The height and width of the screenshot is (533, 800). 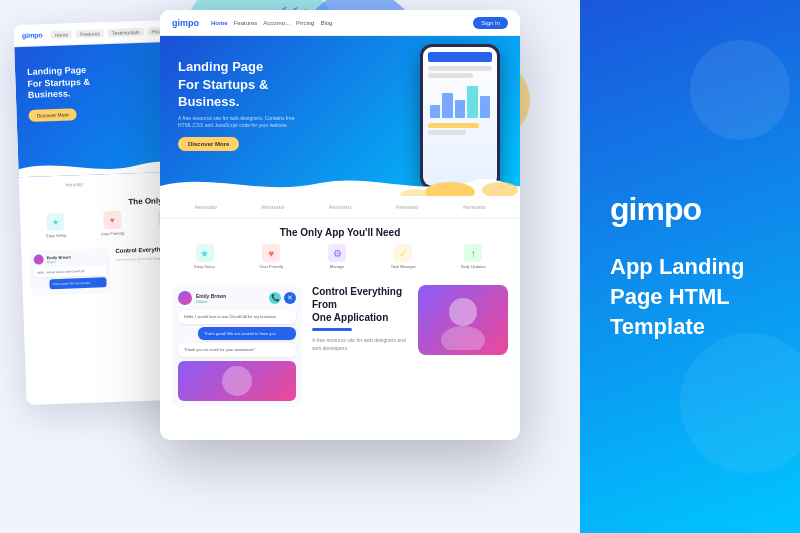 What do you see at coordinates (246, 23) in the screenshot?
I see `front-nav-features: Features` at bounding box center [246, 23].